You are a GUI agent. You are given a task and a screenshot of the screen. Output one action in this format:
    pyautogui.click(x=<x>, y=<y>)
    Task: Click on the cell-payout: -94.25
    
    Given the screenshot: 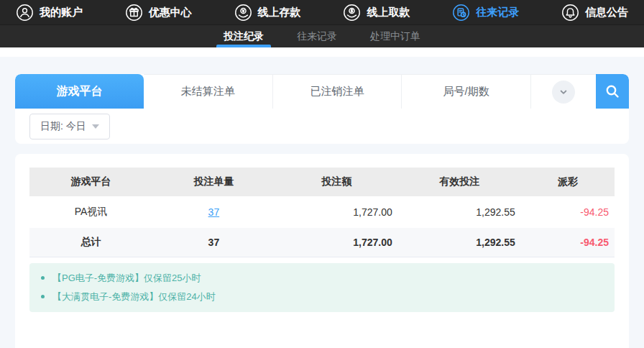 What is the action you would take?
    pyautogui.click(x=568, y=212)
    